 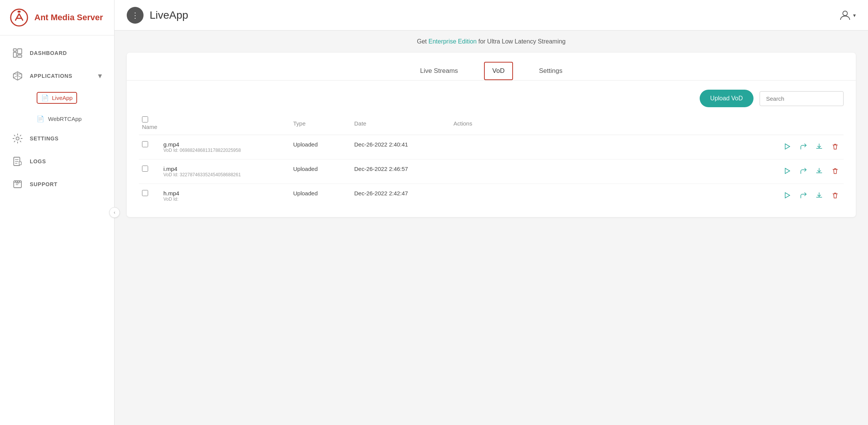 I want to click on row-2-date: Dec-26-2022 2:46:57, so click(x=401, y=172).